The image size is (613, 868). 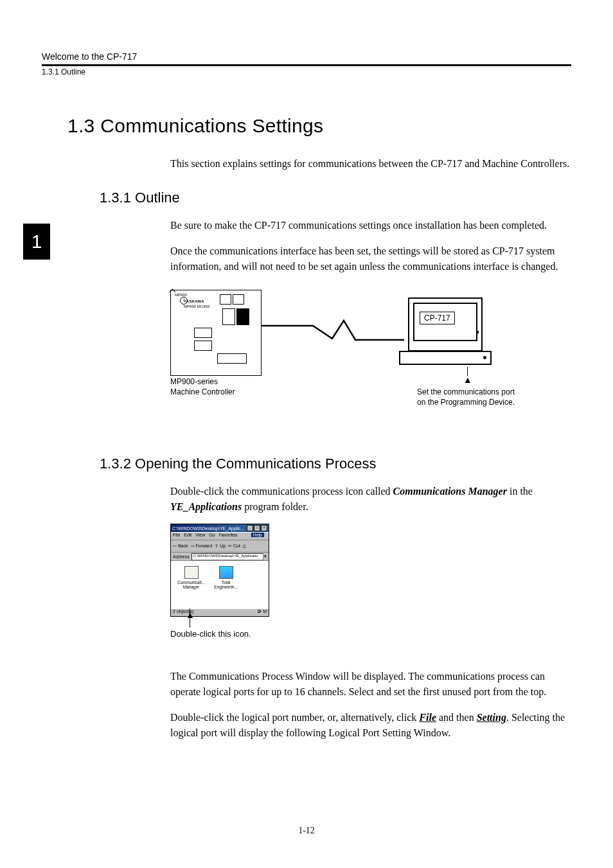 I want to click on icon-total-engineering: Total Engineerin..., so click(x=226, y=585).